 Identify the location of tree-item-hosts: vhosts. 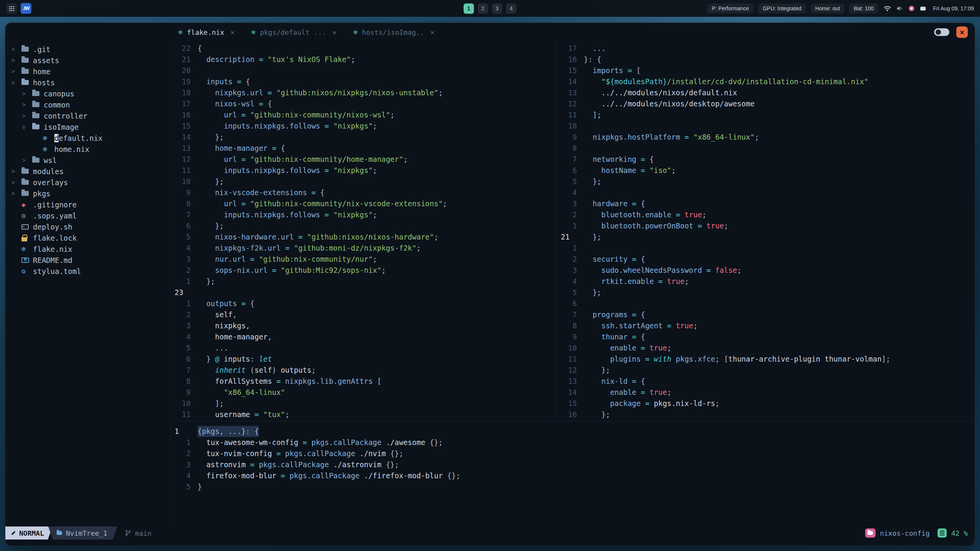
(88, 83).